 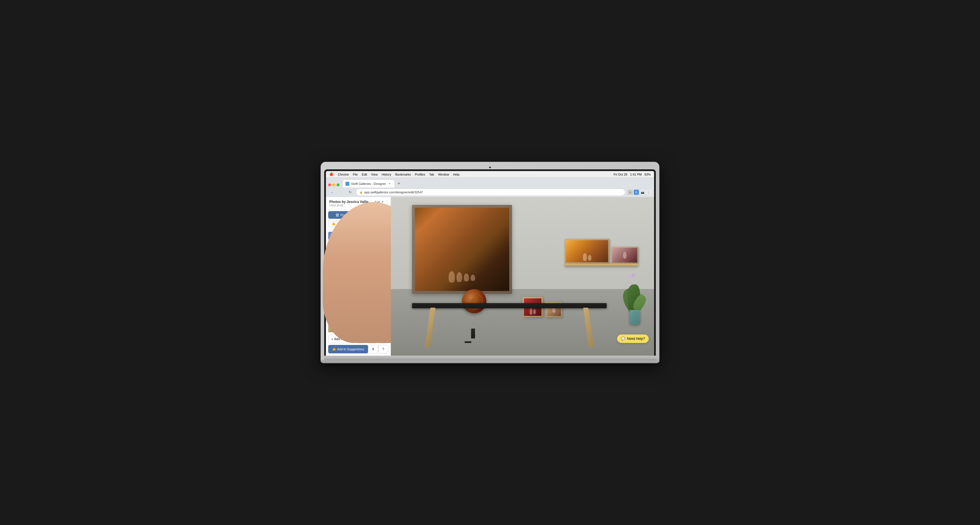 What do you see at coordinates (373, 349) in the screenshot?
I see `share-icon: ⬆` at bounding box center [373, 349].